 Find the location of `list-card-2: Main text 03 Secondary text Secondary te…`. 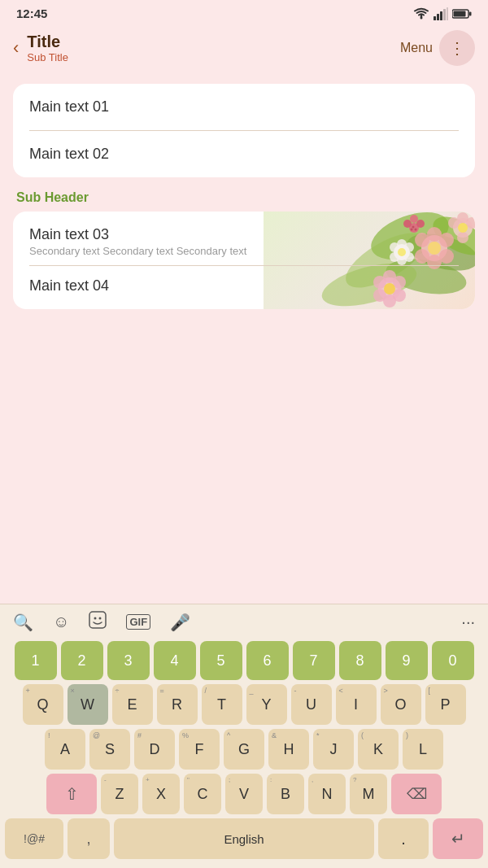

list-card-2: Main text 03 Secondary text Secondary te… is located at coordinates (244, 260).